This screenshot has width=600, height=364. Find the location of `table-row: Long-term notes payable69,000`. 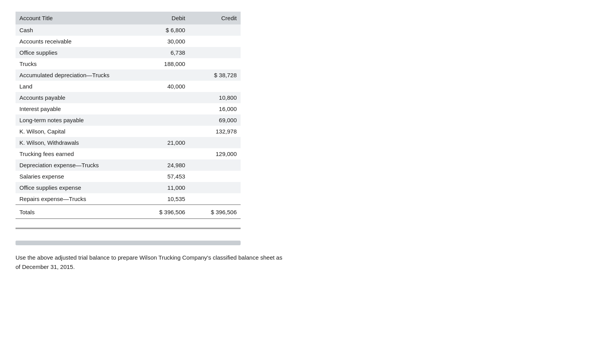

table-row: Long-term notes payable69,000 is located at coordinates (128, 120).